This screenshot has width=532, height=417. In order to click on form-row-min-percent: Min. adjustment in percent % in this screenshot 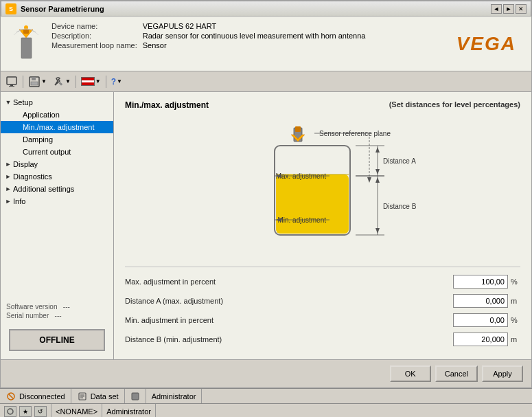, I will do `click(323, 320)`.